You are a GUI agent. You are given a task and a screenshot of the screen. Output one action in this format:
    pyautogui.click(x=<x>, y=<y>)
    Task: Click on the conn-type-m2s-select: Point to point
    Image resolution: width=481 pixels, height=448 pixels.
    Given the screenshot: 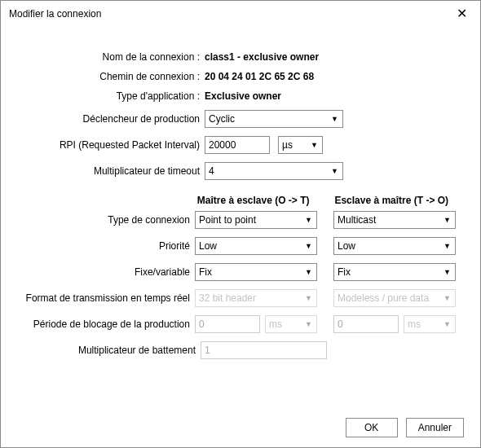 What is the action you would take?
    pyautogui.click(x=256, y=220)
    